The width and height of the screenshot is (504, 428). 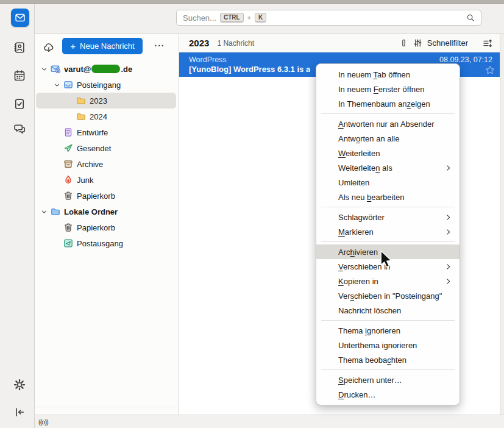 What do you see at coordinates (388, 394) in the screenshot?
I see `context-menu-item: Drucken…` at bounding box center [388, 394].